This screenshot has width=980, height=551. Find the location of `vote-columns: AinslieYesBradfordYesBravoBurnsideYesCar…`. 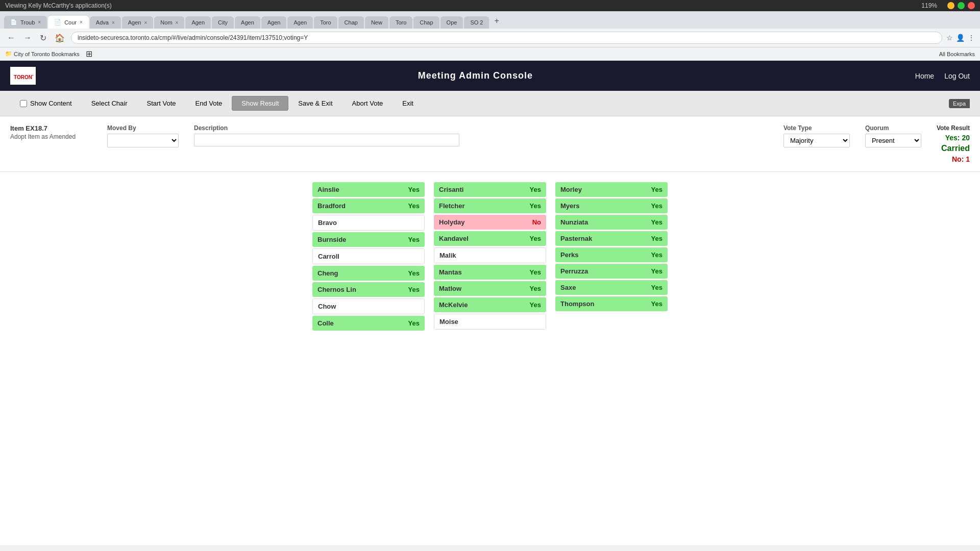

vote-columns: AinslieYesBradfordYesBravoBurnsideYesCar… is located at coordinates (490, 256).